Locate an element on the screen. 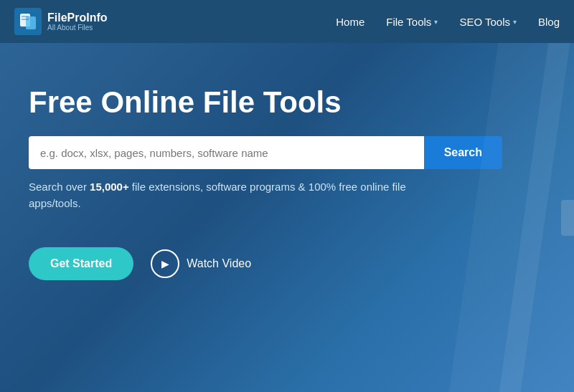 This screenshot has width=574, height=392. hero-title: Free Online File Tools is located at coordinates (287, 102).